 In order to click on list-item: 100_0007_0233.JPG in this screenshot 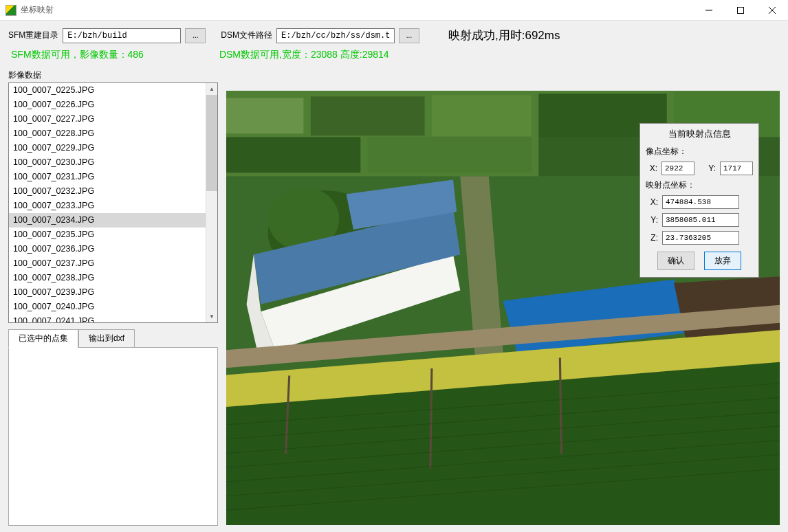, I will do `click(107, 206)`.